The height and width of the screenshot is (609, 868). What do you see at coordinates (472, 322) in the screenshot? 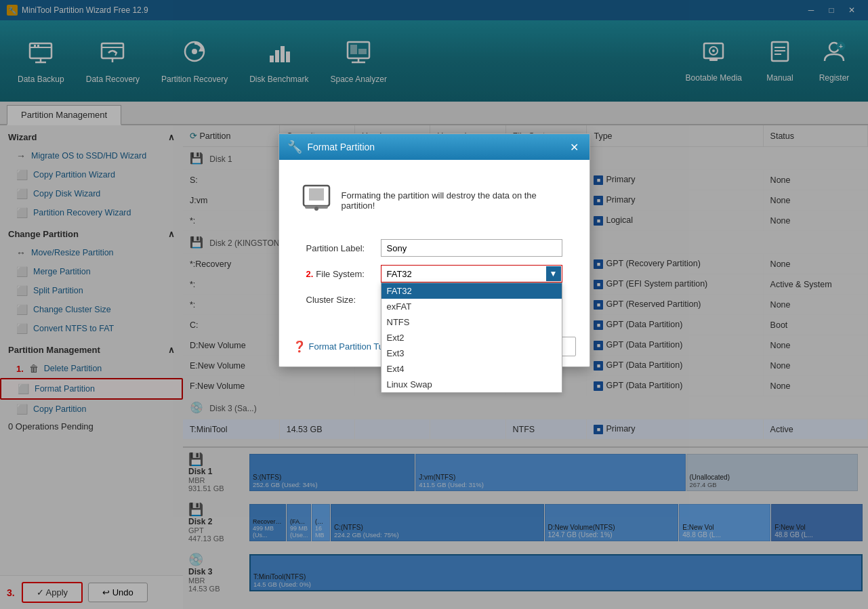
I see `dropdown-item-ntfs: NTFS` at bounding box center [472, 322].